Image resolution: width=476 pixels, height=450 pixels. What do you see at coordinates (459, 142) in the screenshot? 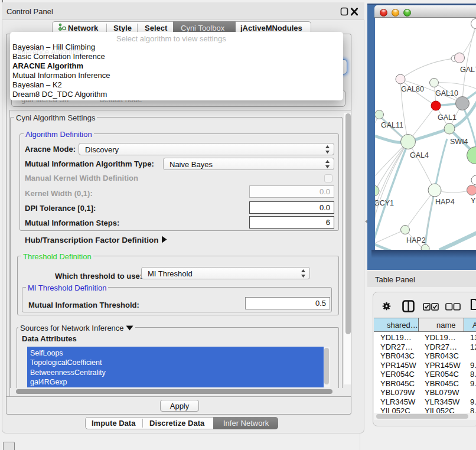
I see `svg-text: SWI4` at bounding box center [459, 142].